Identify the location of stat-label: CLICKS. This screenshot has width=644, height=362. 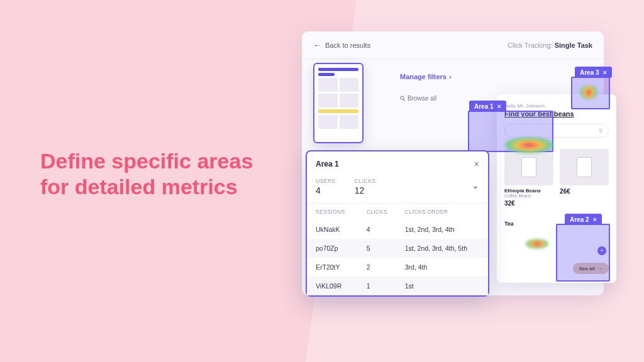
(365, 181).